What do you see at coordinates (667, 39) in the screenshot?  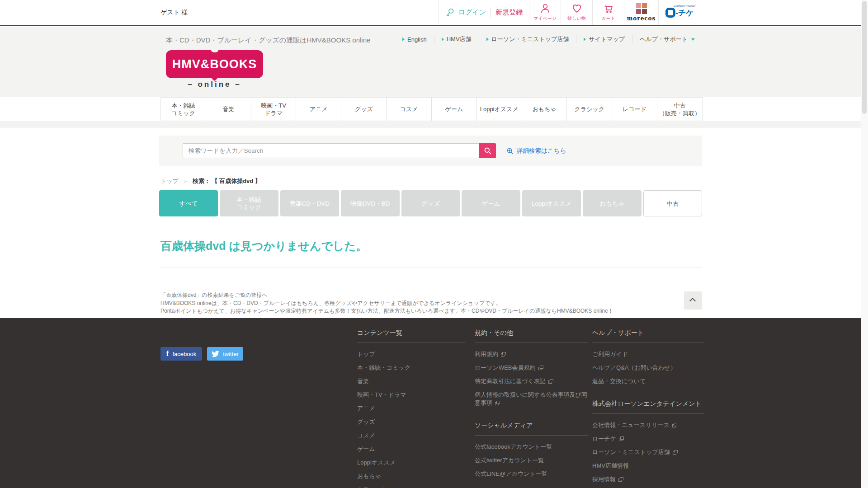 I see `header-link-help: ヘルプ・サポート` at bounding box center [667, 39].